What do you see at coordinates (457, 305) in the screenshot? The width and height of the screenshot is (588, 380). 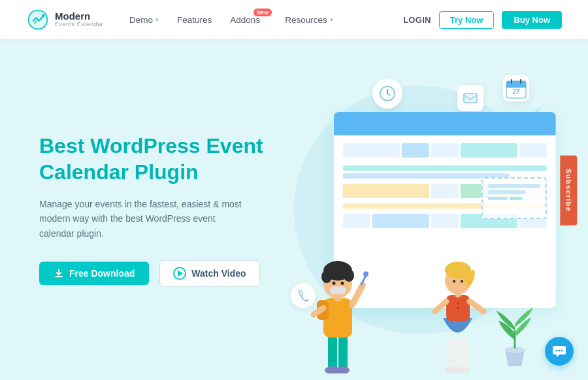 I see `person2-illustration` at bounding box center [457, 305].